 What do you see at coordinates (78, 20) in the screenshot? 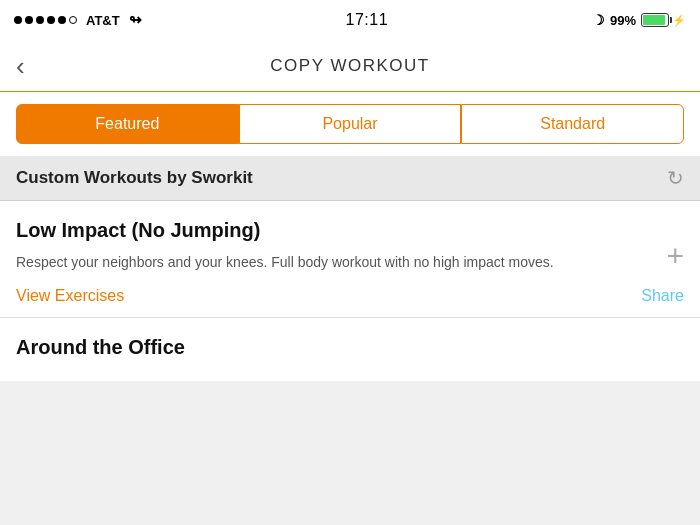
I see `status-left: AT&T ↬` at bounding box center [78, 20].